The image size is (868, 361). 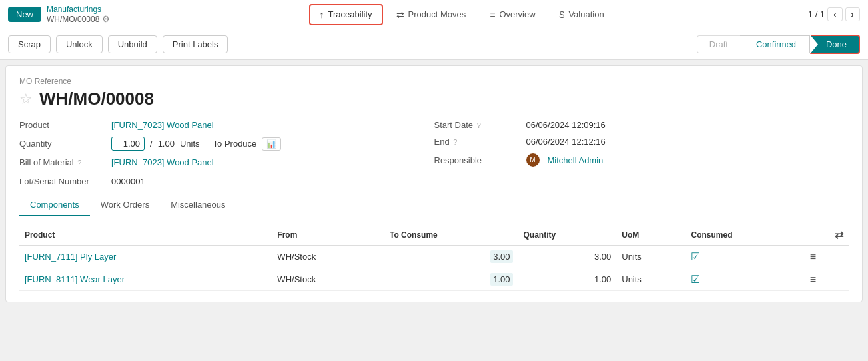 I want to click on bom-value: [FURN_7023] Wood Panel, so click(x=163, y=163).